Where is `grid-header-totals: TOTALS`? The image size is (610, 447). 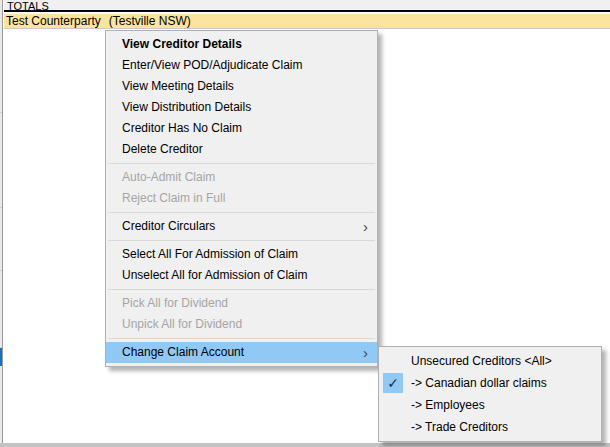 grid-header-totals: TOTALS is located at coordinates (307, 6).